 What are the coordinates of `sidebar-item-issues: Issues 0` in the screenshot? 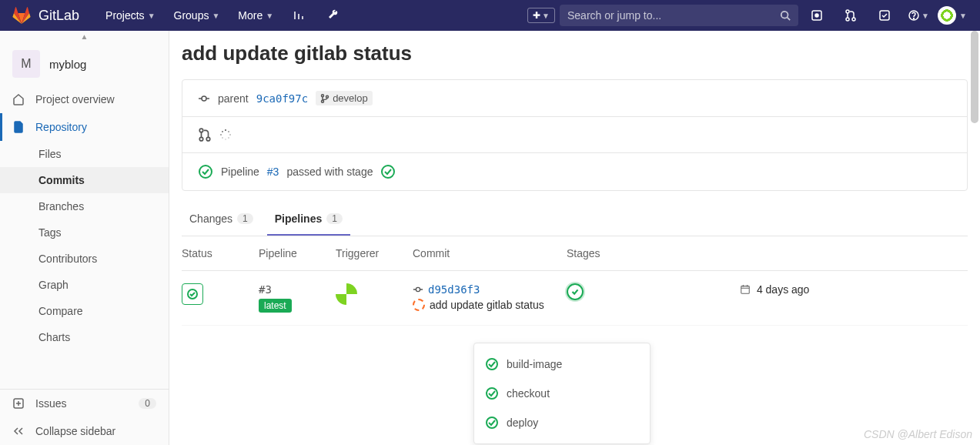 It's located at (85, 403).